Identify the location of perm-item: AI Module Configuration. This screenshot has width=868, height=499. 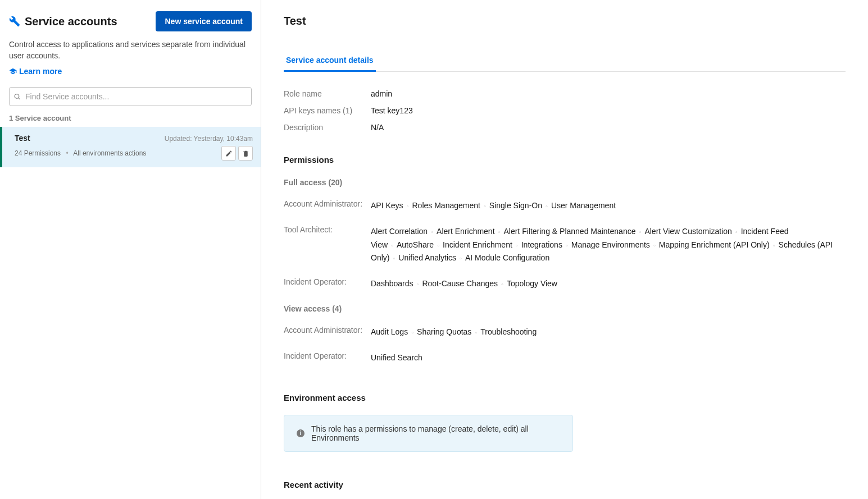
(507, 258).